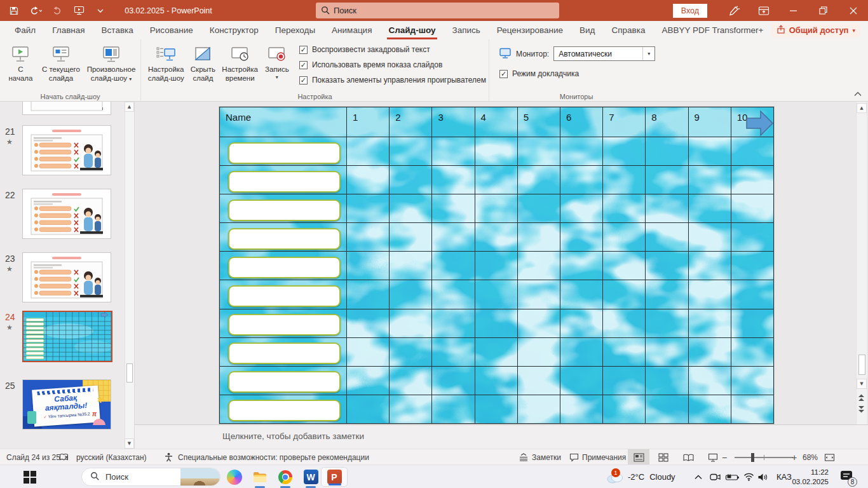 Image resolution: width=868 pixels, height=488 pixels. Describe the element at coordinates (277, 62) in the screenshot. I see `record-button: Запись ▾` at that location.